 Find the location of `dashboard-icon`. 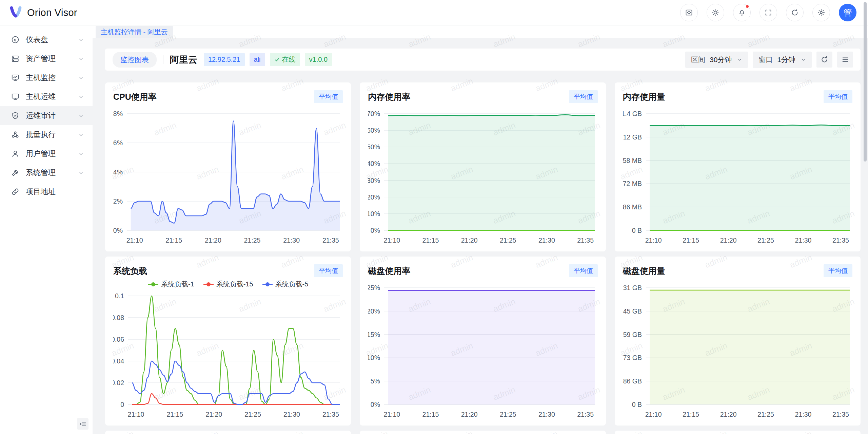

dashboard-icon is located at coordinates (15, 40).